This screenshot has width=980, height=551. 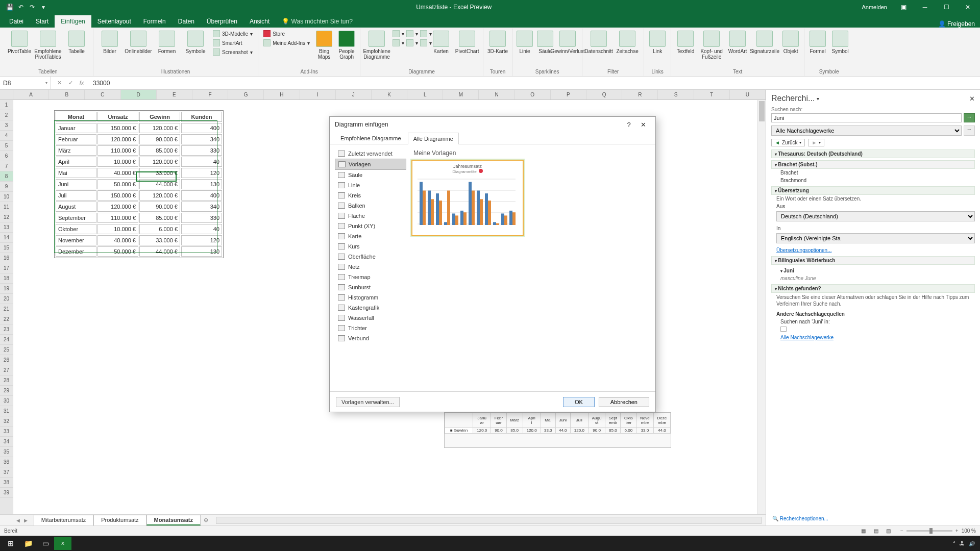 I want to click on column-header: F, so click(x=210, y=95).